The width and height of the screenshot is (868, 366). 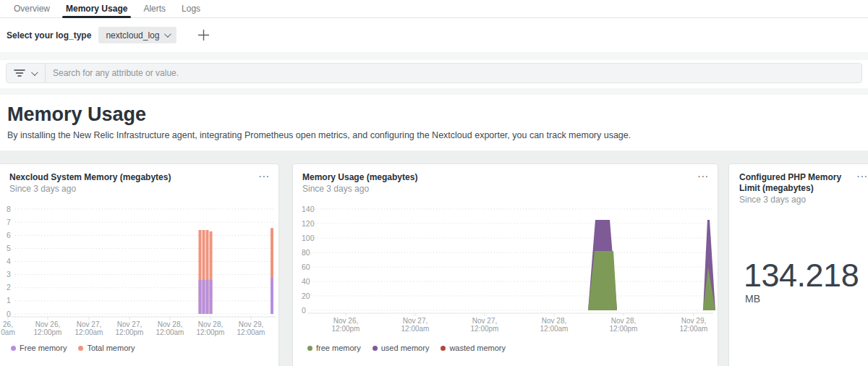 I want to click on svg-text: 26,0am, so click(x=7, y=328).